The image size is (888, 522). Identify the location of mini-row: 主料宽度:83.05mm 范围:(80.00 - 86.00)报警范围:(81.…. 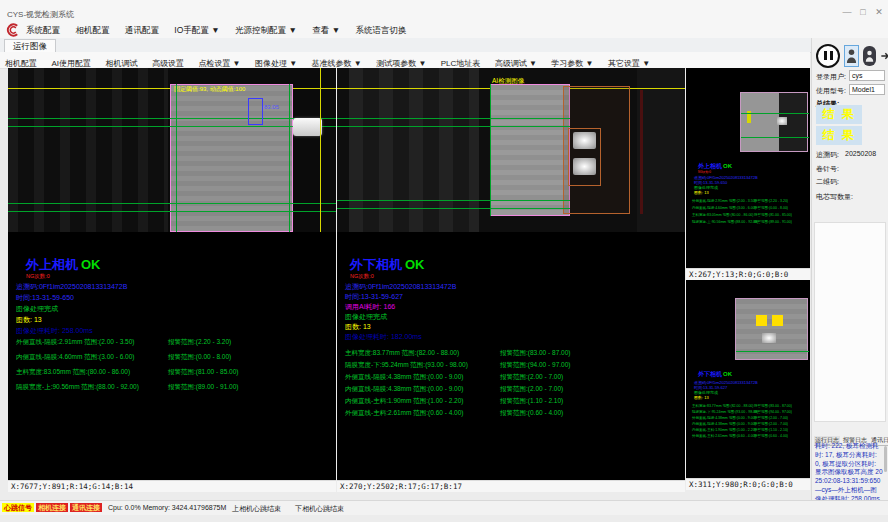
(722, 215).